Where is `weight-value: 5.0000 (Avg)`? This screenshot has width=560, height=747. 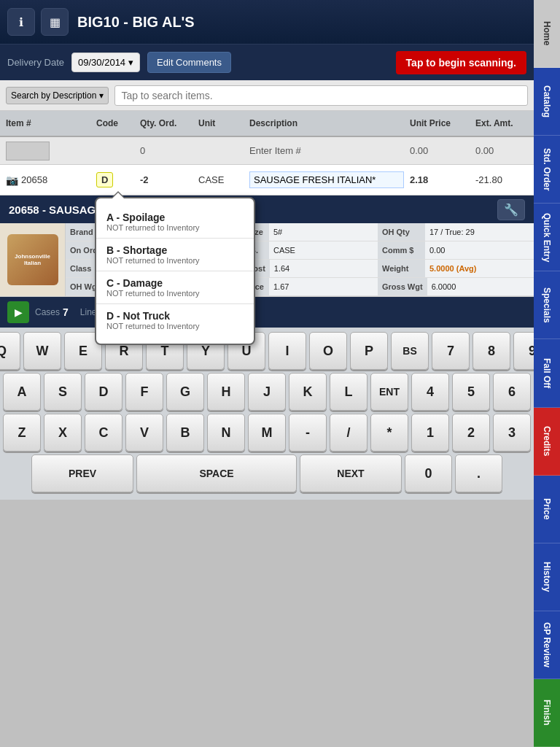
weight-value: 5.0000 (Avg) is located at coordinates (453, 268).